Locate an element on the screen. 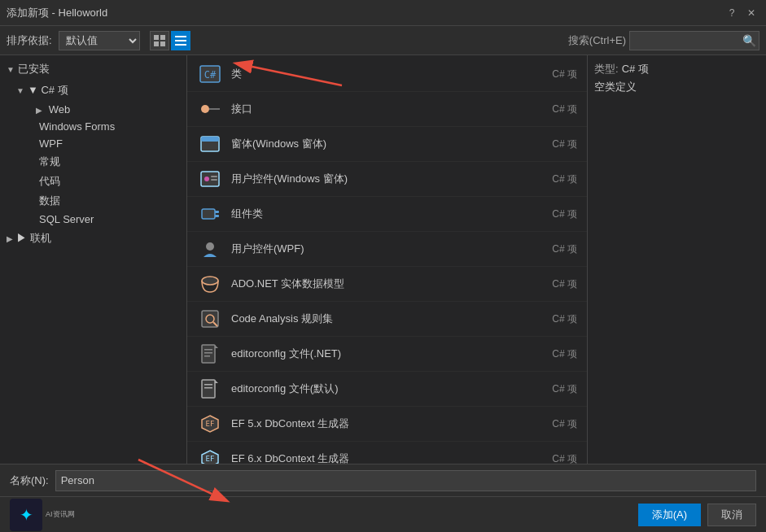  sort-label: 排序依据: is located at coordinates (29, 41).